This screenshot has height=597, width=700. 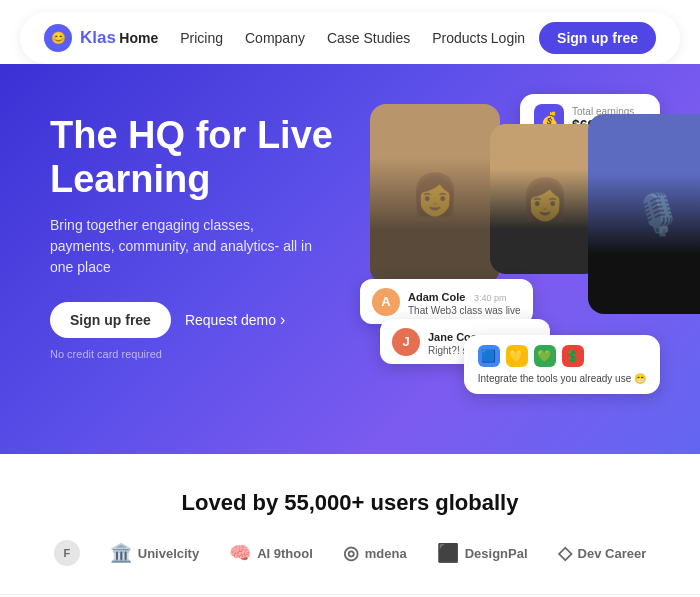 What do you see at coordinates (565, 553) in the screenshot?
I see `devcareer-icon: ◇` at bounding box center [565, 553].